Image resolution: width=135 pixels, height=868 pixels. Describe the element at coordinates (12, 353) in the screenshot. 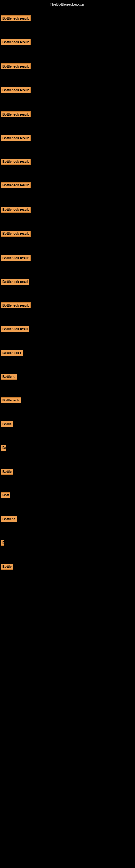

I see `bottleneck-result-badge: Bottleneck r` at that location.